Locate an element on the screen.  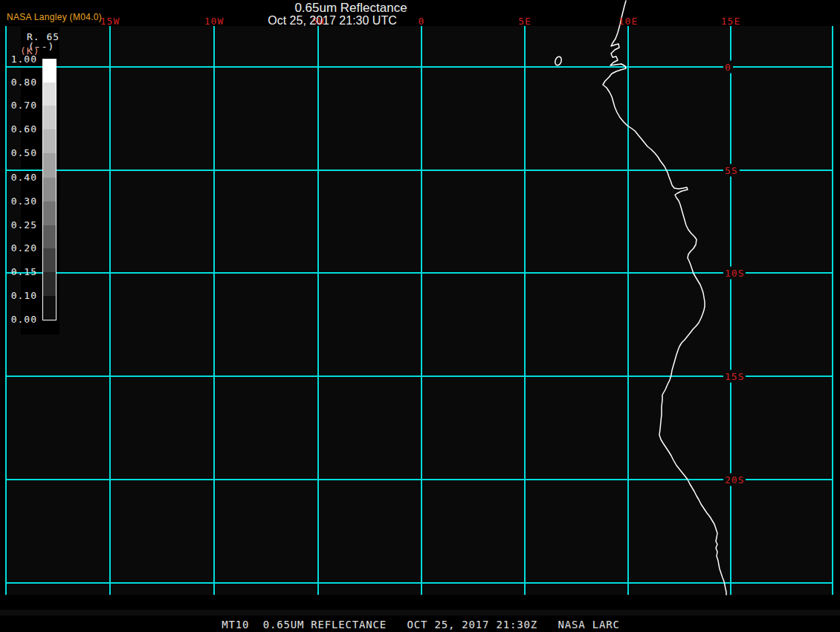
colorbar is located at coordinates (49, 190).